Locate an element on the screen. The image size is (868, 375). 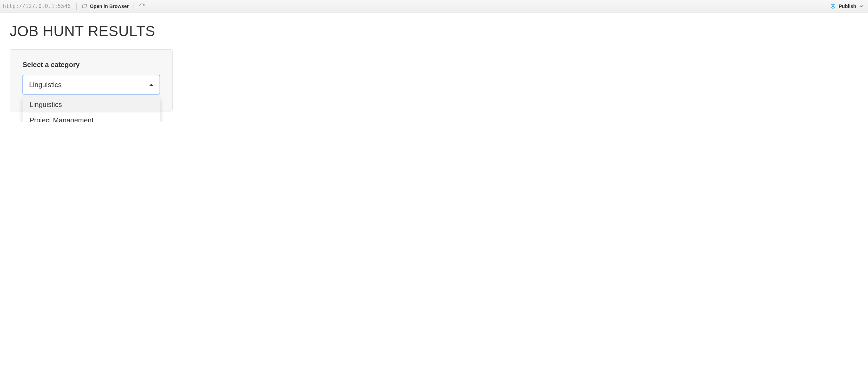
toolbar: http://127.0.0.1:5546 Open in Browser is located at coordinates (434, 6).